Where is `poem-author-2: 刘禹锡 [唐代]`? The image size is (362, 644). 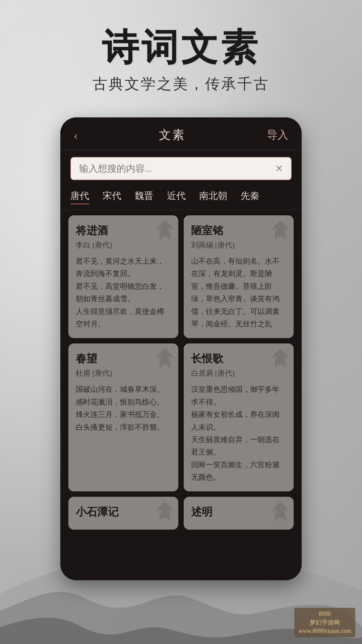 poem-author-2: 刘禹锡 [唐代] is located at coordinates (239, 245).